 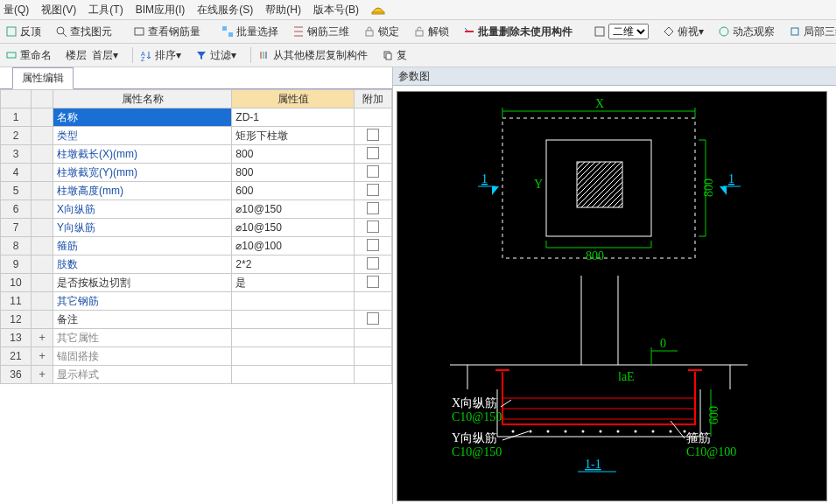 I want to click on floor-label: 楼层, so click(x=76, y=56).